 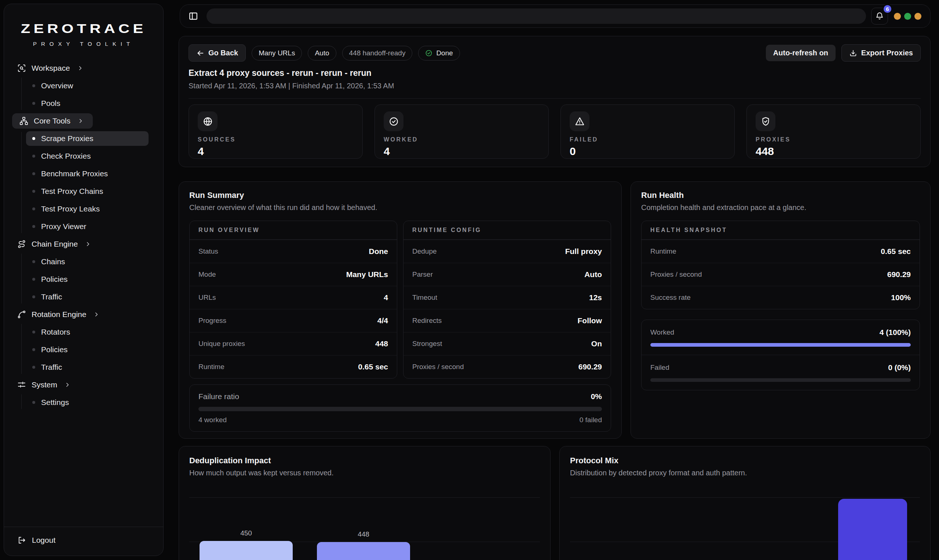 I want to click on protocol-mix-card: Protocol Mix Distribution by detected pr…, so click(x=745, y=503).